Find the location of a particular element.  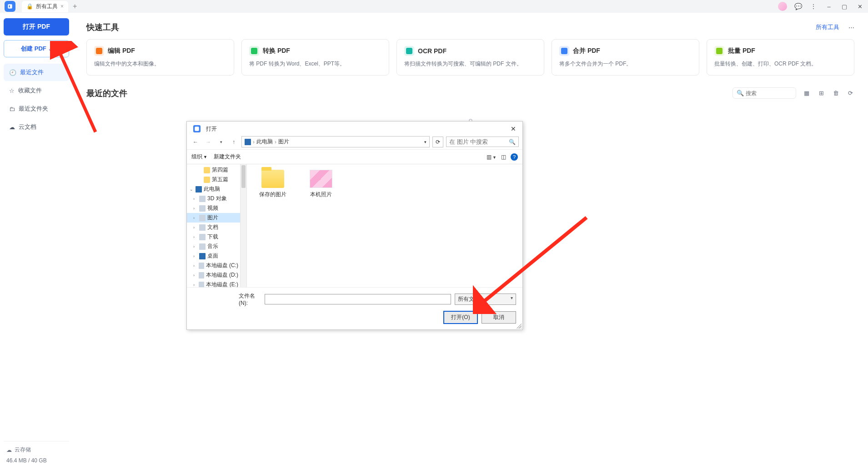

file-item: 保存的图片 is located at coordinates (273, 184).